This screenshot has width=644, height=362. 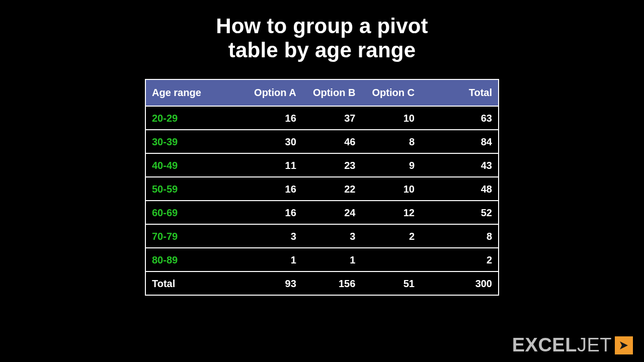 I want to click on cell-b: 46, so click(x=332, y=142).